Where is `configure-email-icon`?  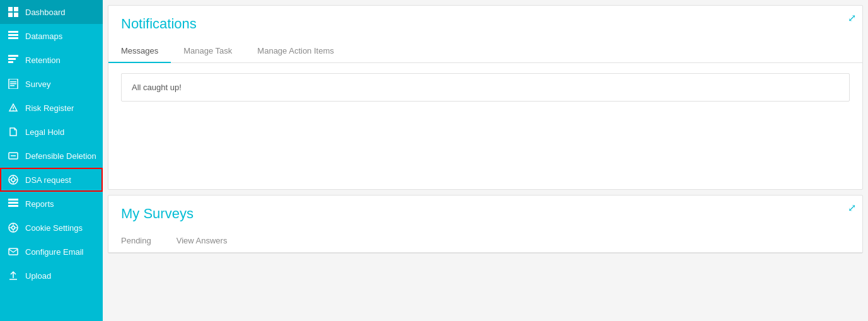
configure-email-icon is located at coordinates (13, 252).